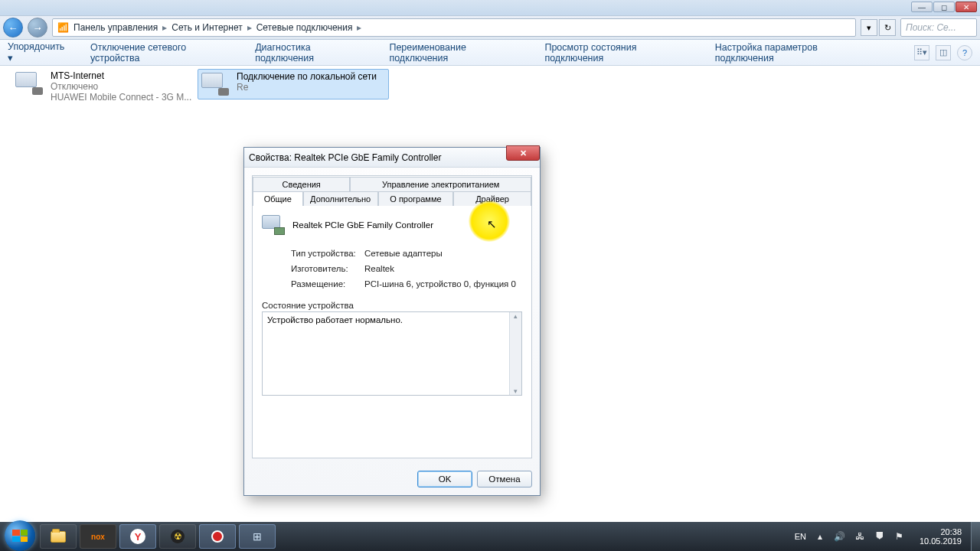  What do you see at coordinates (820, 536) in the screenshot?
I see `tray-show-hidden-icon: ▴` at bounding box center [820, 536].